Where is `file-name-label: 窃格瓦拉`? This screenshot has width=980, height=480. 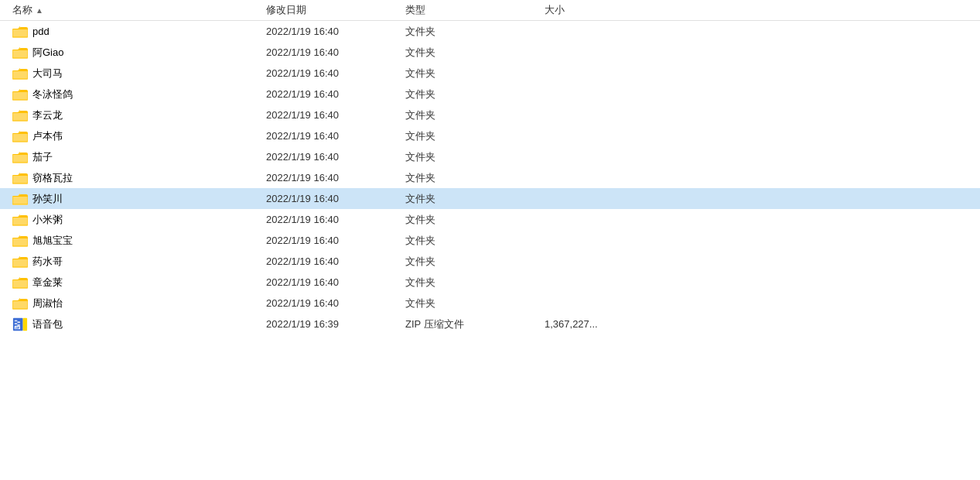
file-name-label: 窃格瓦拉 is located at coordinates (53, 178).